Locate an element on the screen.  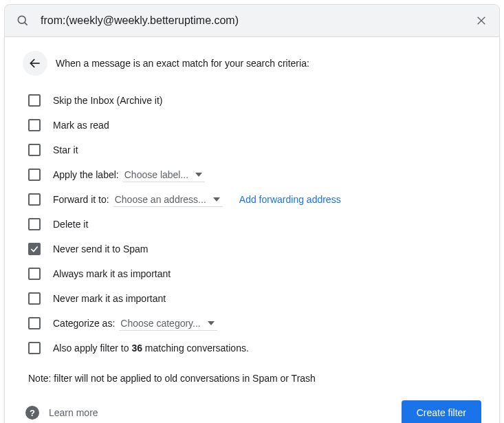
option-label: Always mark it as important is located at coordinates (111, 274).